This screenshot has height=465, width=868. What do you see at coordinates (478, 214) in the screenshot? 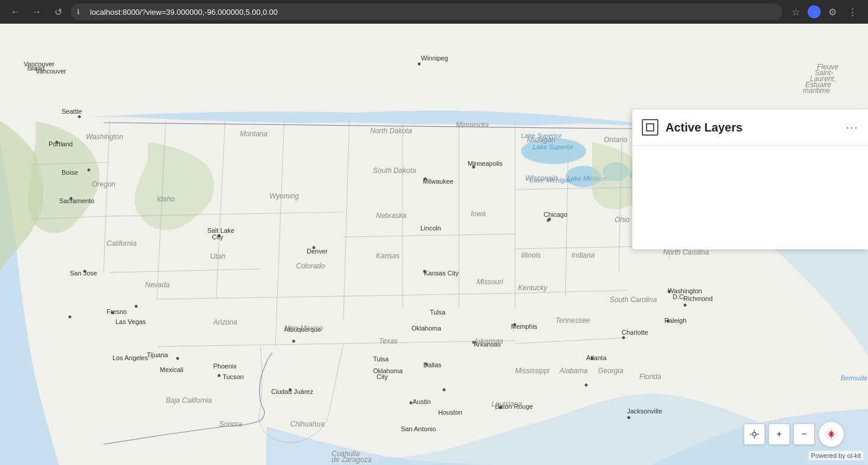
I see `svg-text: Iowa` at bounding box center [478, 214].